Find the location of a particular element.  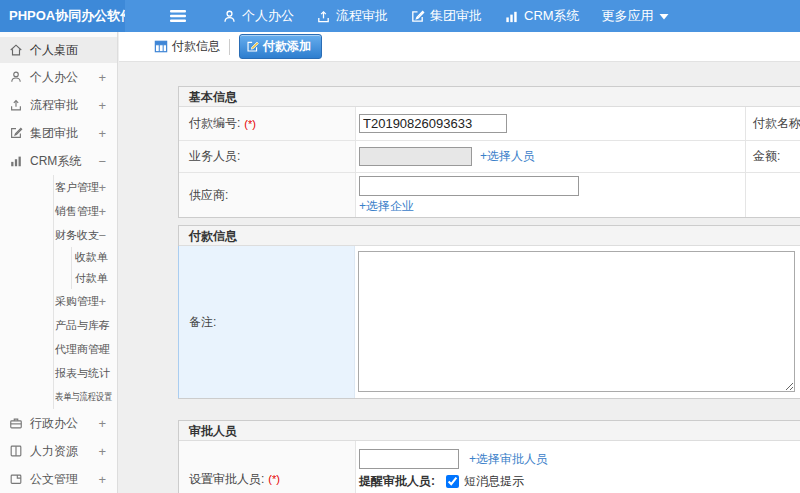

sidebar-item-agent-mgmt: 代理商管理 + is located at coordinates (58, 349).